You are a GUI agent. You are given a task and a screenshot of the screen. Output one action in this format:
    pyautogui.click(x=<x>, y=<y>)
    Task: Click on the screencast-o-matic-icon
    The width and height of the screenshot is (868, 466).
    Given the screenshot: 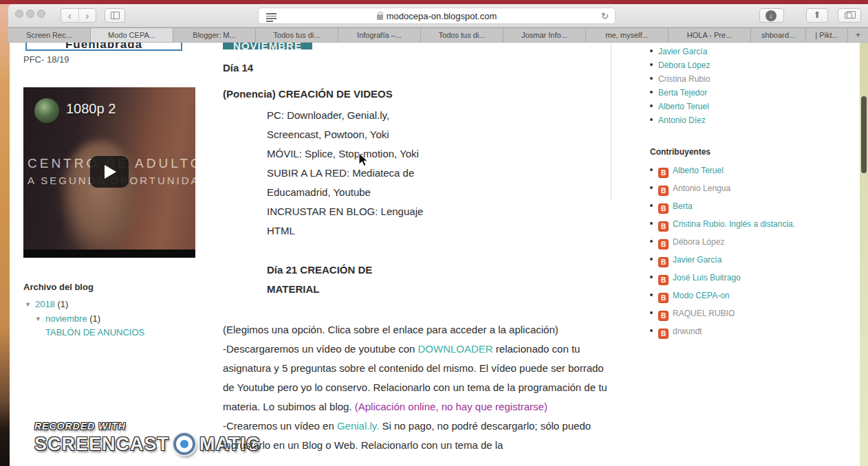 What is the action you would take?
    pyautogui.click(x=184, y=444)
    